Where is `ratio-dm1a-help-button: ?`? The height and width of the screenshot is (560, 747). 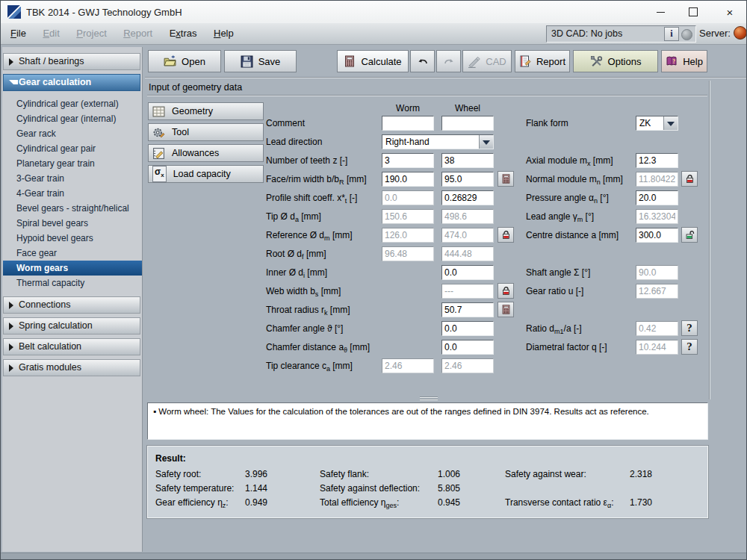
ratio-dm1a-help-button: ? is located at coordinates (689, 329).